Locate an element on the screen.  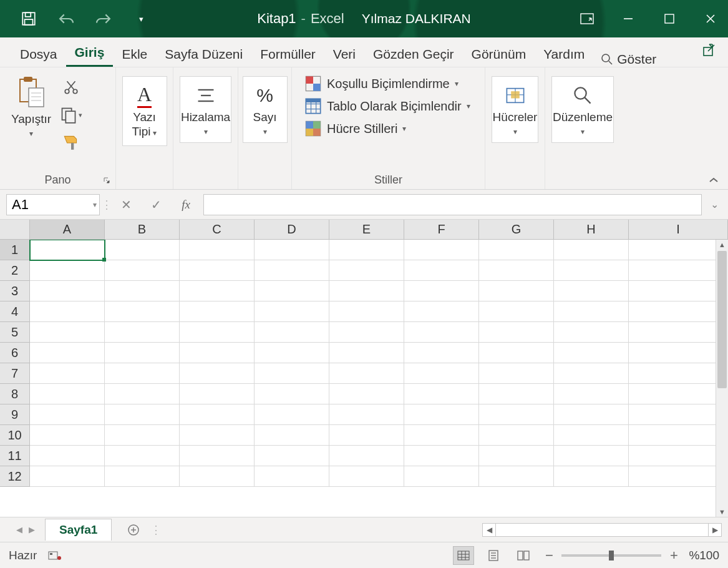
cell-A10 is located at coordinates (67, 436).